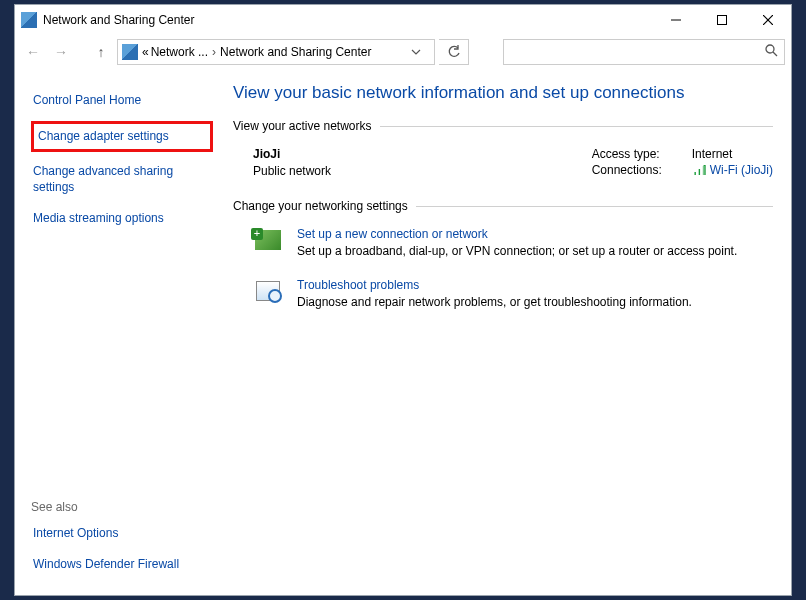 The width and height of the screenshot is (806, 600). I want to click on breadcrumb-seg1: Network ..., so click(180, 52).